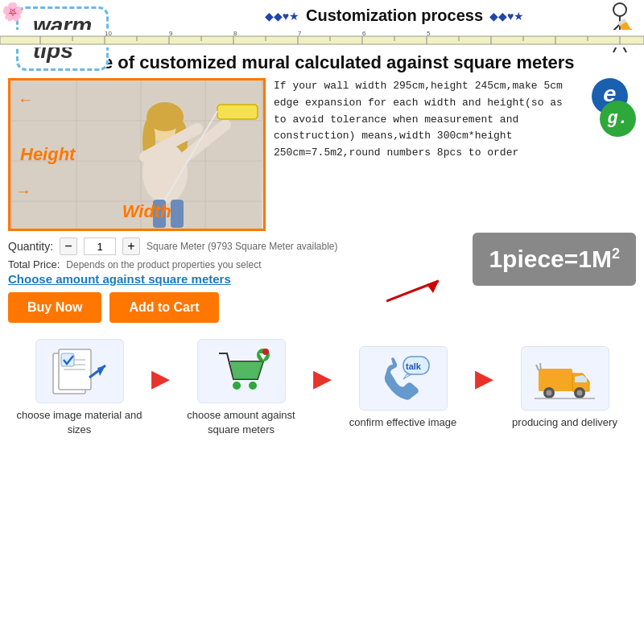  What do you see at coordinates (322, 378) in the screenshot?
I see `step-arrow-2: ▶` at bounding box center [322, 378].